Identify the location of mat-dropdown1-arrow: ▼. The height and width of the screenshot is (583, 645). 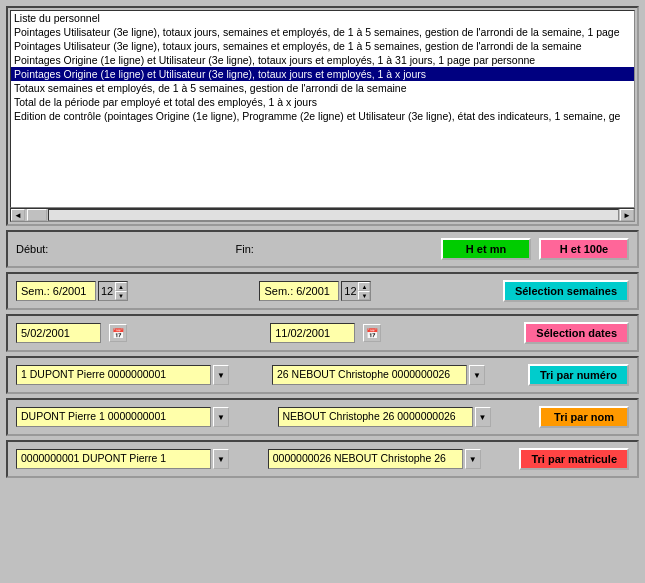
(221, 459).